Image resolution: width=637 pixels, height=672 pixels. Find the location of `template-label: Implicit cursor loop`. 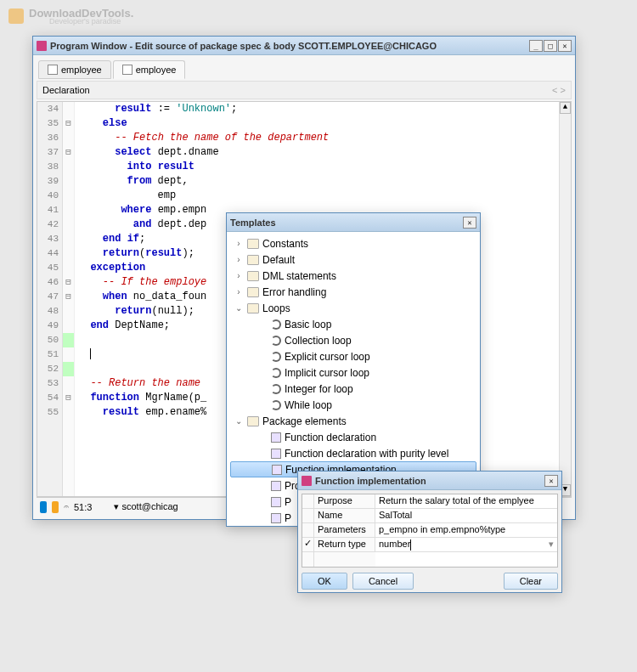

template-label: Implicit cursor loop is located at coordinates (327, 373).